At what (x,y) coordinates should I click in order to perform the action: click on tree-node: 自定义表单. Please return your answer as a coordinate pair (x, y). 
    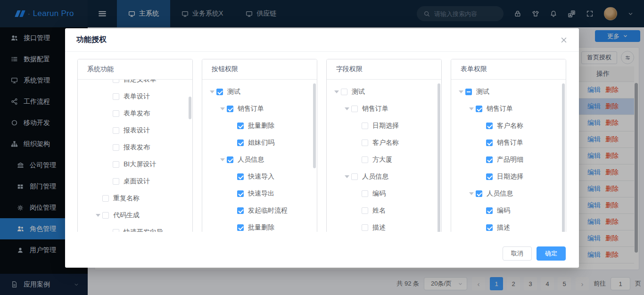
    Looking at the image, I should click on (135, 84).